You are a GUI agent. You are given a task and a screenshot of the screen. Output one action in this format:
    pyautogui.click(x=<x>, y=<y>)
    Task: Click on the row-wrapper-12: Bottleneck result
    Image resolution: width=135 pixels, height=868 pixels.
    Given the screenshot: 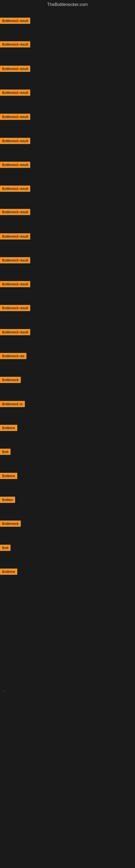 What is the action you would take?
    pyautogui.click(x=15, y=309)
    